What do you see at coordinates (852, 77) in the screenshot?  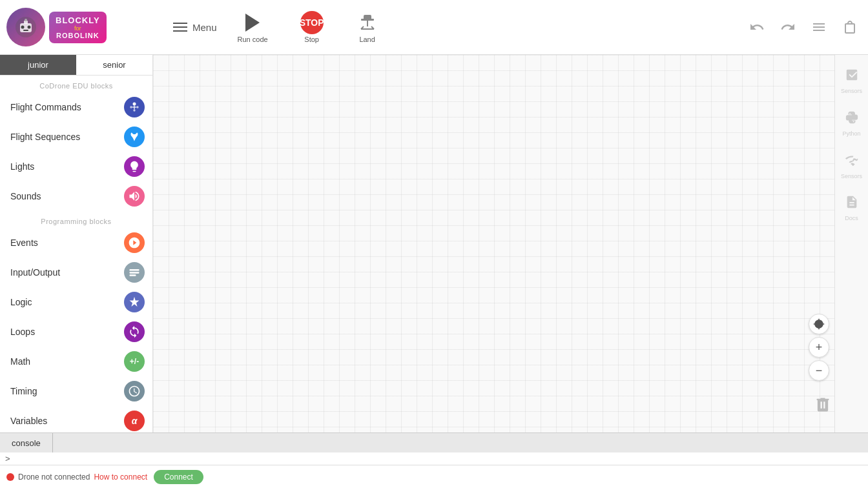 I see `sensors-icon` at bounding box center [852, 77].